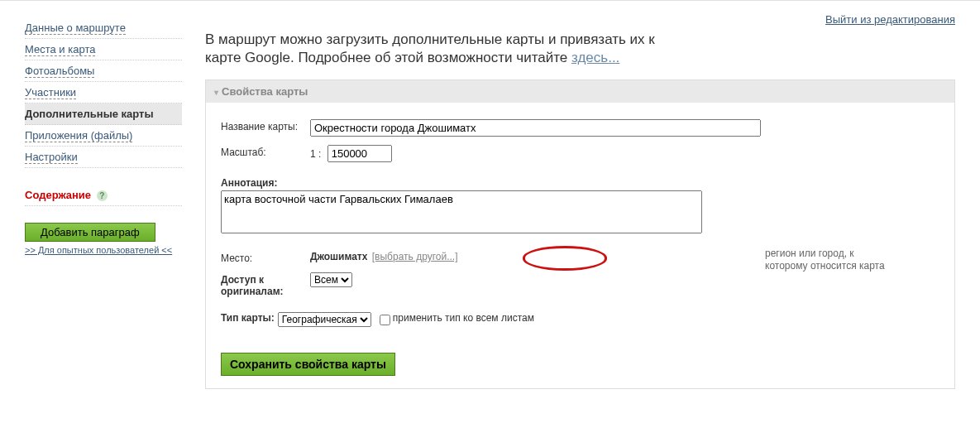  Describe the element at coordinates (103, 93) in the screenshot. I see `nav-item-participants: Участники` at that location.